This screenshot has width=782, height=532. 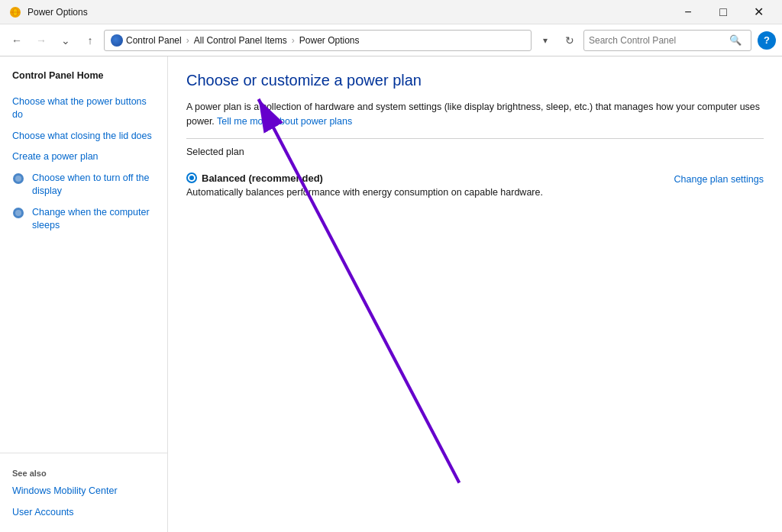 What do you see at coordinates (65, 492) in the screenshot?
I see `sidebar-link-label: Windows Mobility Center` at bounding box center [65, 492].